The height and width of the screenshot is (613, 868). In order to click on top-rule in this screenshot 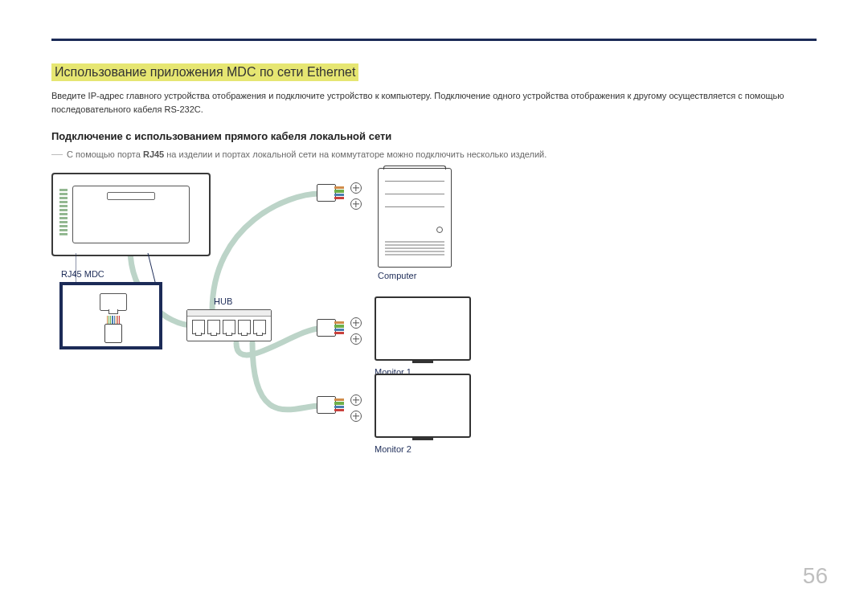, I will do `click(434, 40)`.